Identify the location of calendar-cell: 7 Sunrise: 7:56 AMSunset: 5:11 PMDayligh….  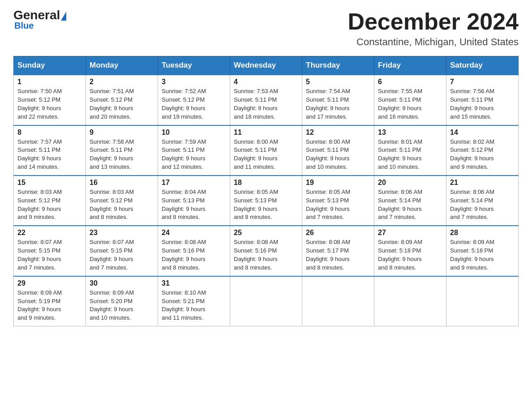
(483, 100).